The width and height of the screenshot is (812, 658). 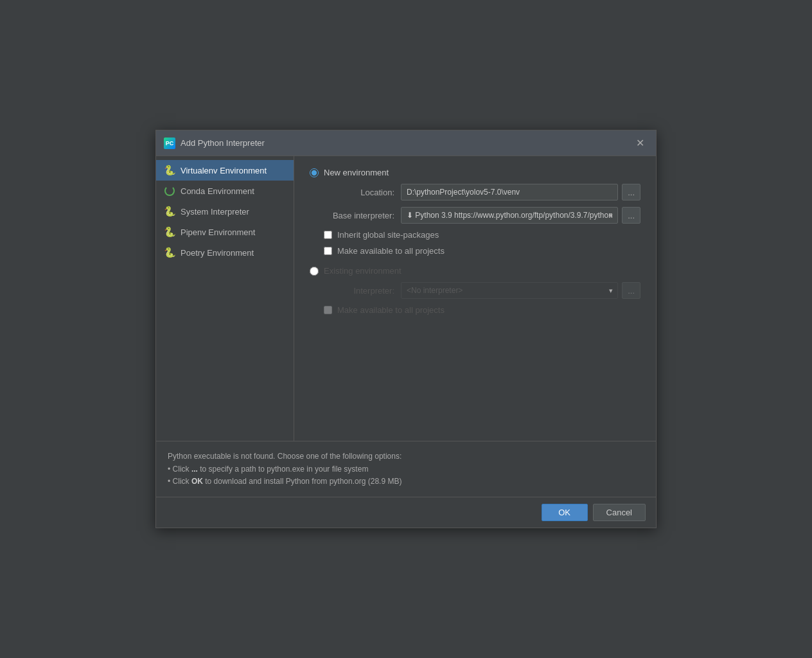 What do you see at coordinates (225, 298) in the screenshot?
I see `sidebar: 🐍 Virtualenv Environment Conda Environme…` at bounding box center [225, 298].